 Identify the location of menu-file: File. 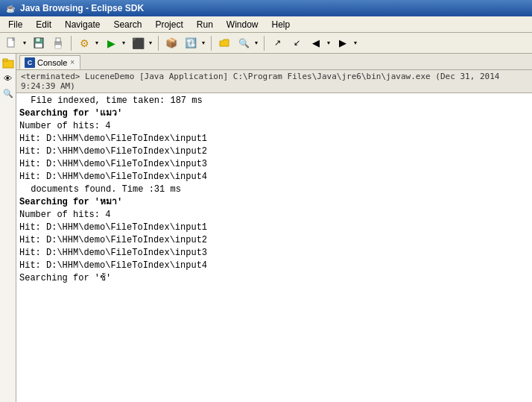
(15, 25).